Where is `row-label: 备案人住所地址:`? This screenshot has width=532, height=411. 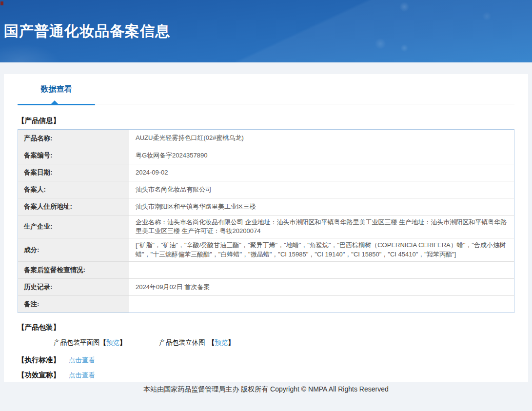 row-label: 备案人住所地址: is located at coordinates (73, 207).